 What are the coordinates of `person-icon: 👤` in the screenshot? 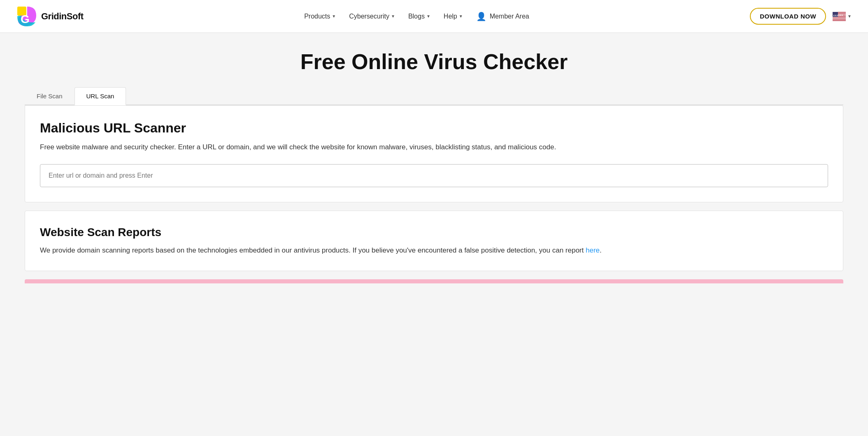 It's located at (482, 16).